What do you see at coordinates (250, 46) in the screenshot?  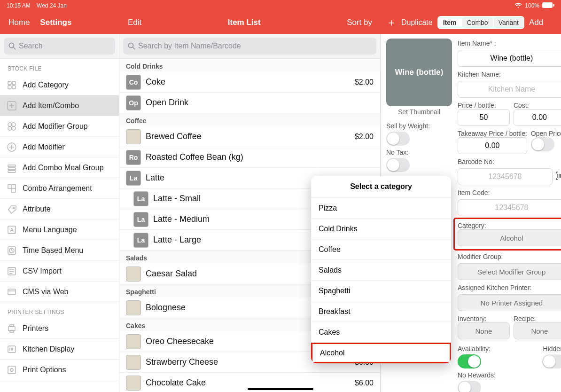 I see `item-search: Search by Item Name/Barcode` at bounding box center [250, 46].